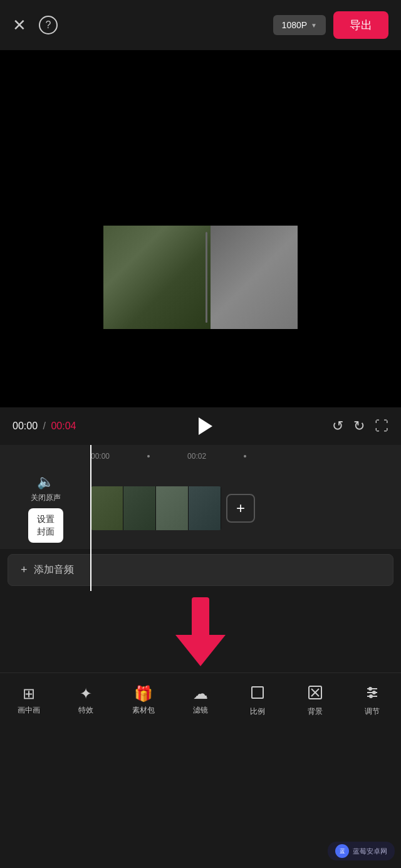  I want to click on tool-assets: 🎁 素材包, so click(143, 701).